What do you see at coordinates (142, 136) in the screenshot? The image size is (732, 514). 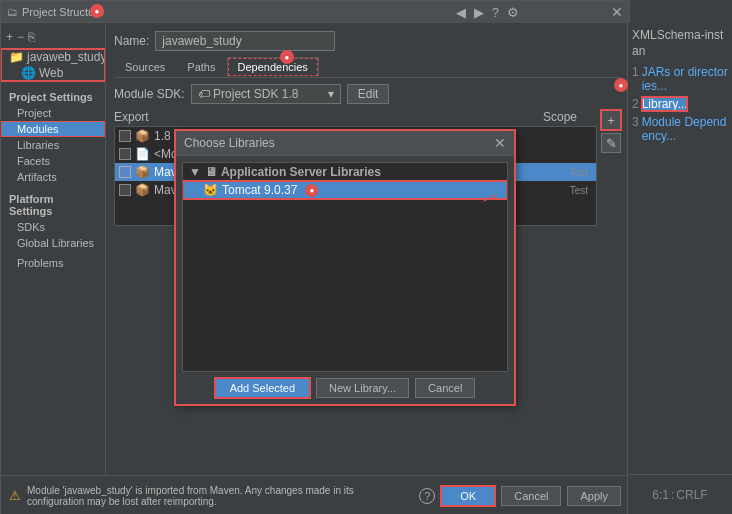 I see `dep-icon-jdk: 📦` at bounding box center [142, 136].